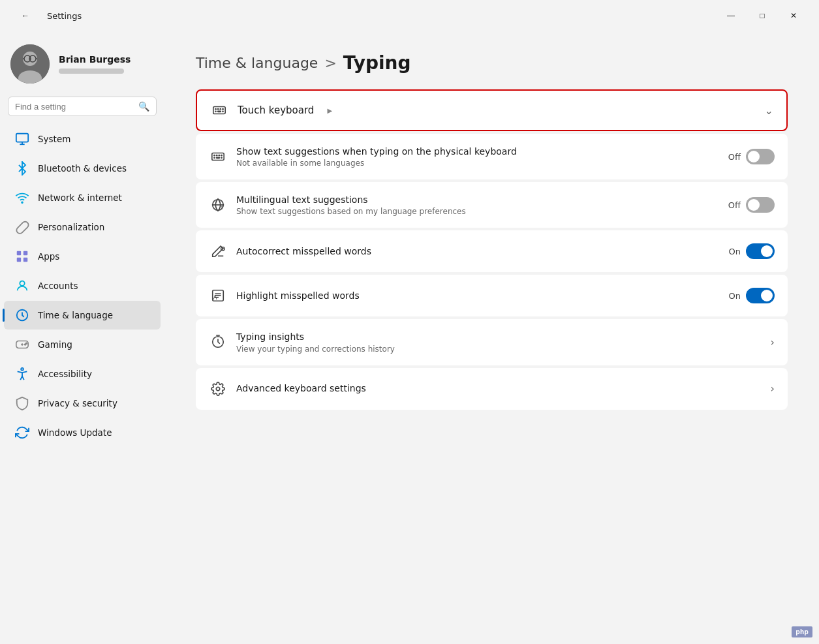  I want to click on sidebar-item-gaming: Gaming, so click(82, 345).